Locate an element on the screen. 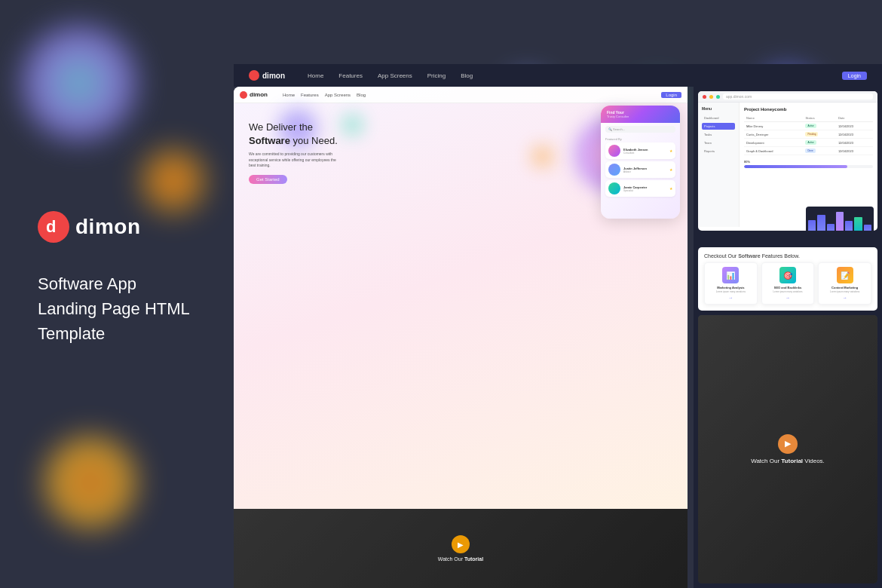 Image resolution: width=882 pixels, height=588 pixels. right-feature-desc-3: Lorem ipsum many variations is located at coordinates (844, 292).